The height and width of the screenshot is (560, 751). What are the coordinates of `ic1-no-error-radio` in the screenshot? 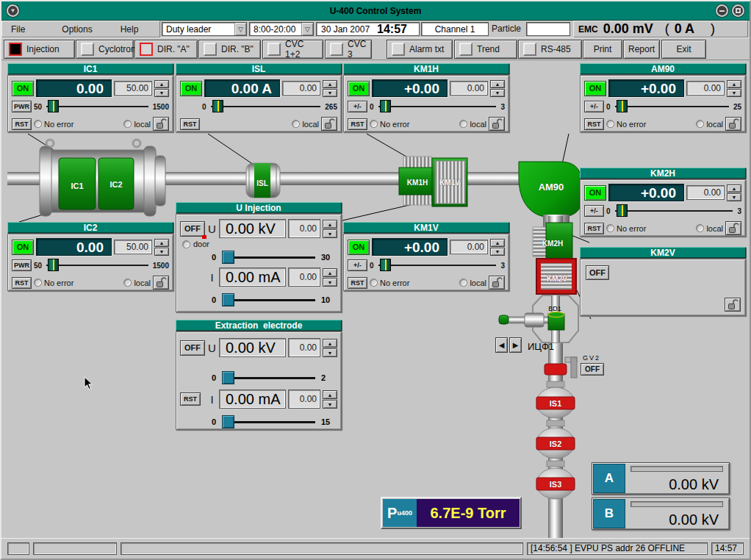 It's located at (38, 123).